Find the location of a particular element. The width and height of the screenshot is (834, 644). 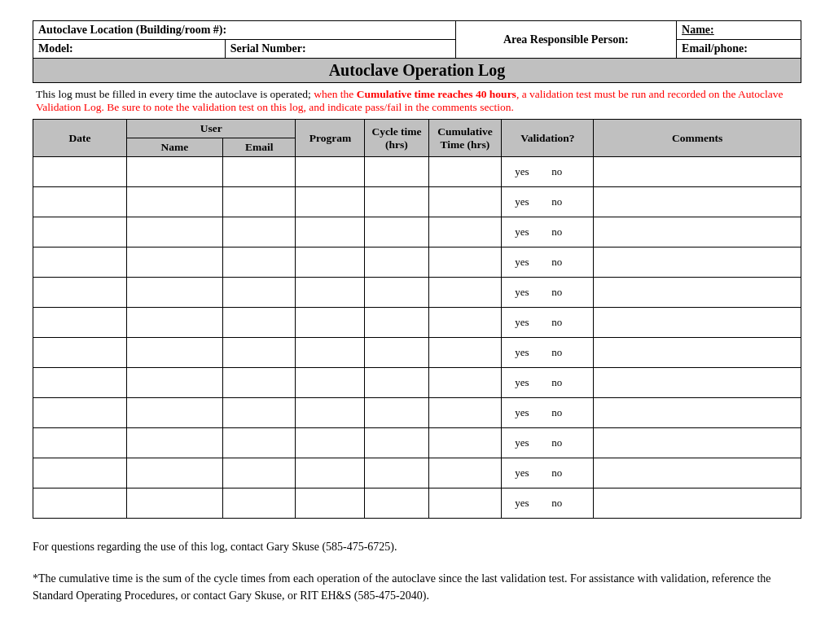

th-program: Program is located at coordinates (331, 138).